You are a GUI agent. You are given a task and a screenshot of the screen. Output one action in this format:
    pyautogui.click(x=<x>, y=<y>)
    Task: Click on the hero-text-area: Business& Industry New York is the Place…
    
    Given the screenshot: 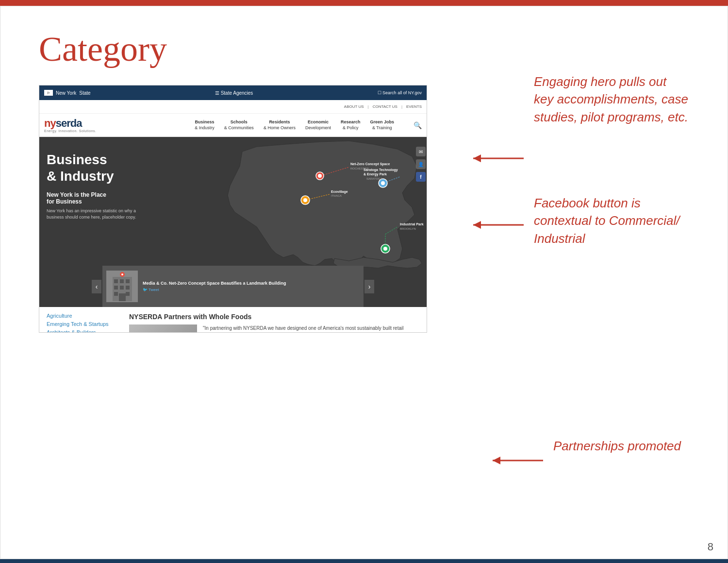 What is the action you would take?
    pyautogui.click(x=95, y=186)
    